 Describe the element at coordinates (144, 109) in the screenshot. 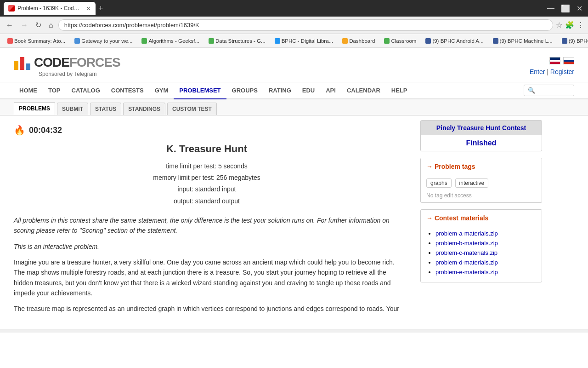

I see `tab-standings: STANDINGS` at that location.